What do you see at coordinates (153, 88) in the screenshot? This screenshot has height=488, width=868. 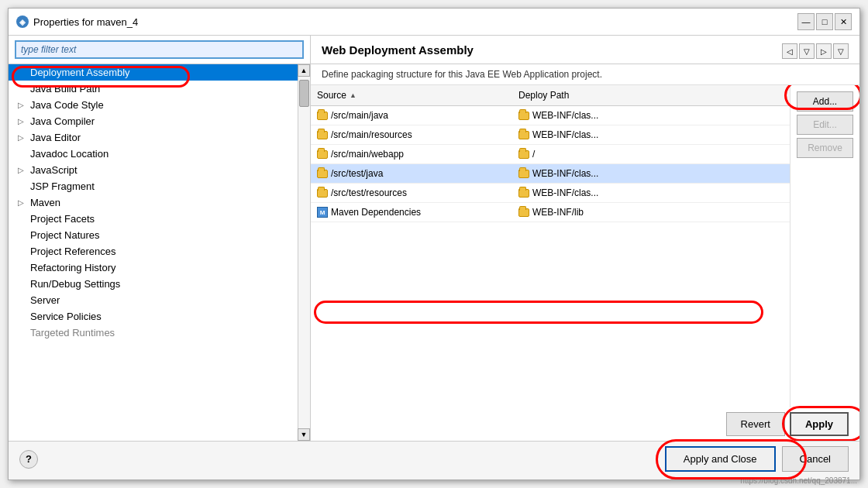 I see `sidebar-item-java-build-path: Java Build Path` at bounding box center [153, 88].